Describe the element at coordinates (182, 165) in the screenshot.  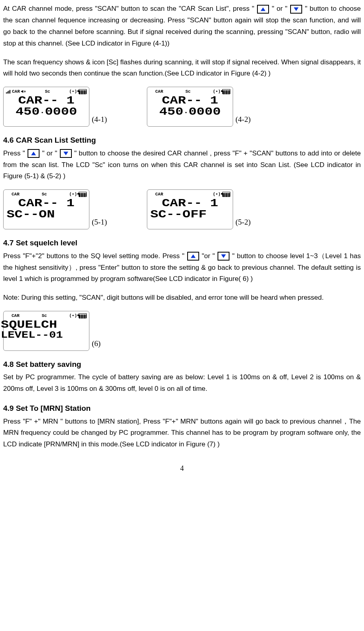
I see `paragraph-4-6: Press " " or " " button to choose the de…` at that location.